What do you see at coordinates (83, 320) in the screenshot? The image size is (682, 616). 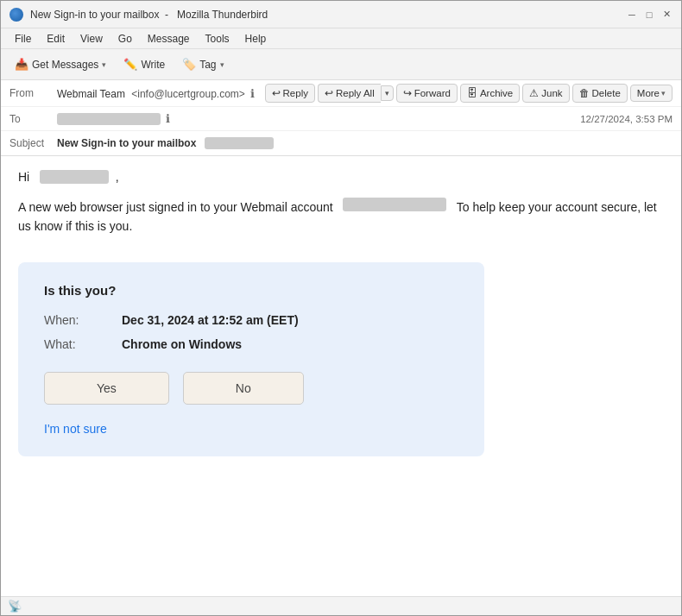 I see `when-label: When:` at bounding box center [83, 320].